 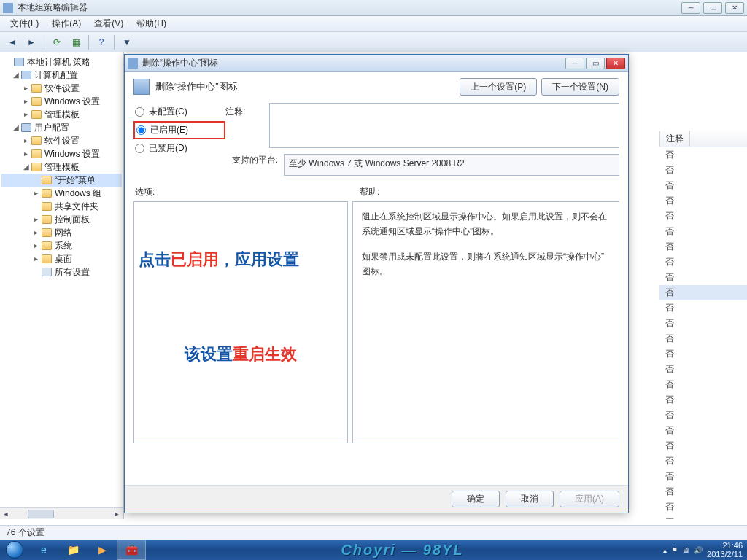 What do you see at coordinates (15, 550) in the screenshot?
I see `windows-orb-icon` at bounding box center [15, 550].